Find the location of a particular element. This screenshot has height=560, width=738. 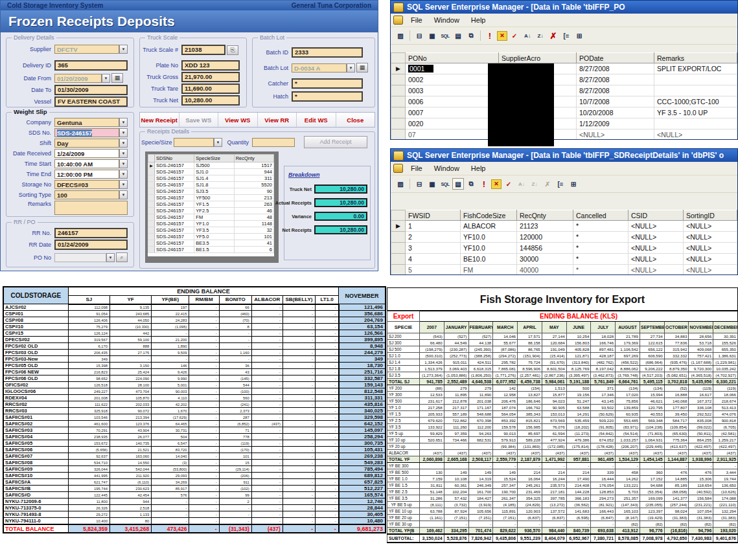

grid-column-header: FishCodeSize is located at coordinates (489, 216).